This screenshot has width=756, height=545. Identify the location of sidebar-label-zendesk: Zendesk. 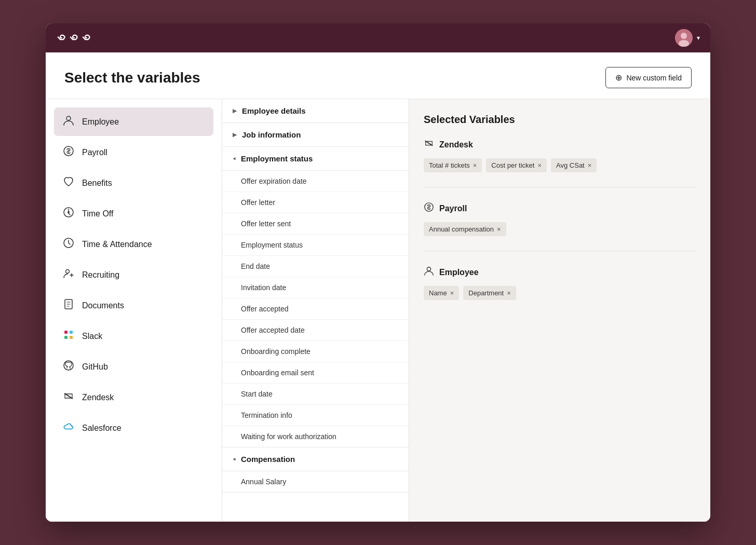
(98, 398).